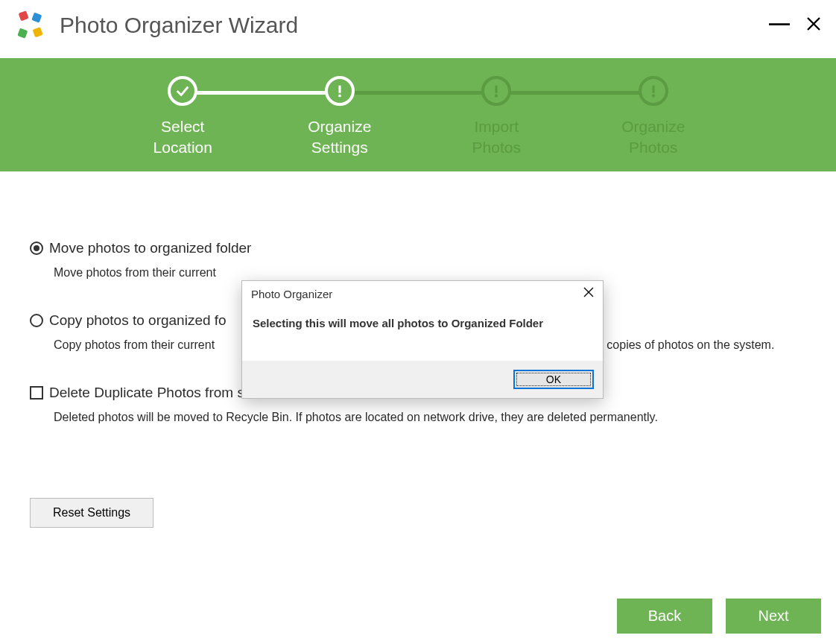 This screenshot has width=836, height=644. What do you see at coordinates (496, 118) in the screenshot?
I see `step-import-photos: Import Photos` at bounding box center [496, 118].